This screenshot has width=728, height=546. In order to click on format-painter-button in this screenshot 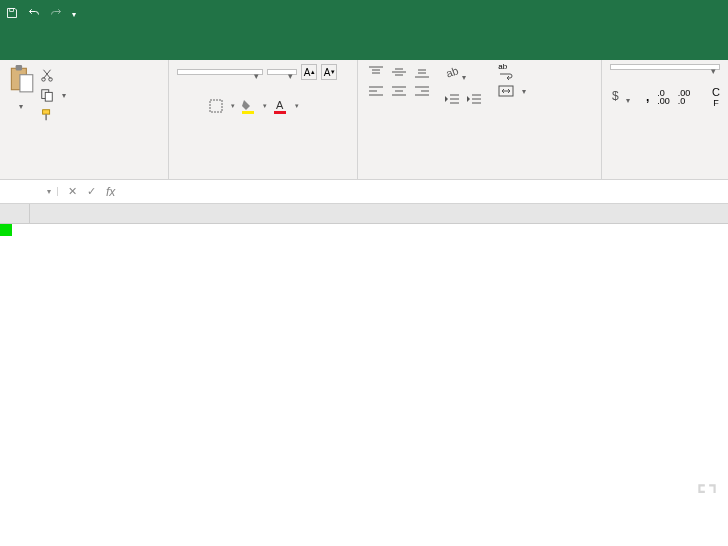, I will do `click(53, 115)`.